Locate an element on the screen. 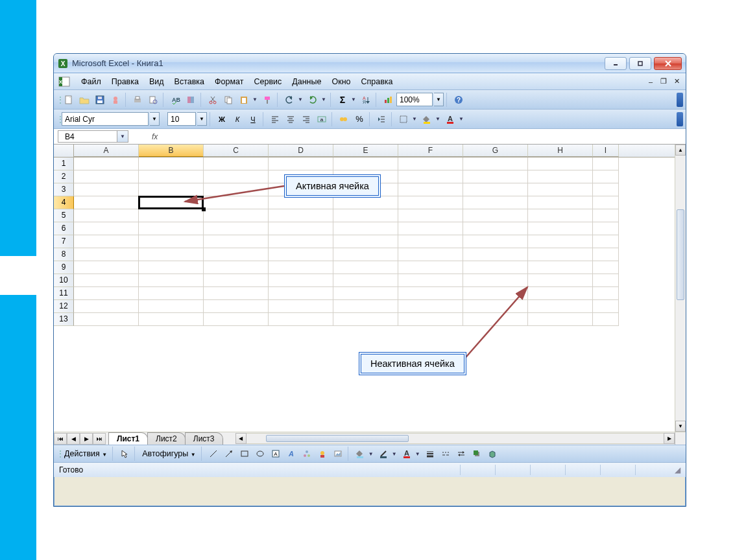 The image size is (746, 560). format-painter-icon is located at coordinates (267, 100).